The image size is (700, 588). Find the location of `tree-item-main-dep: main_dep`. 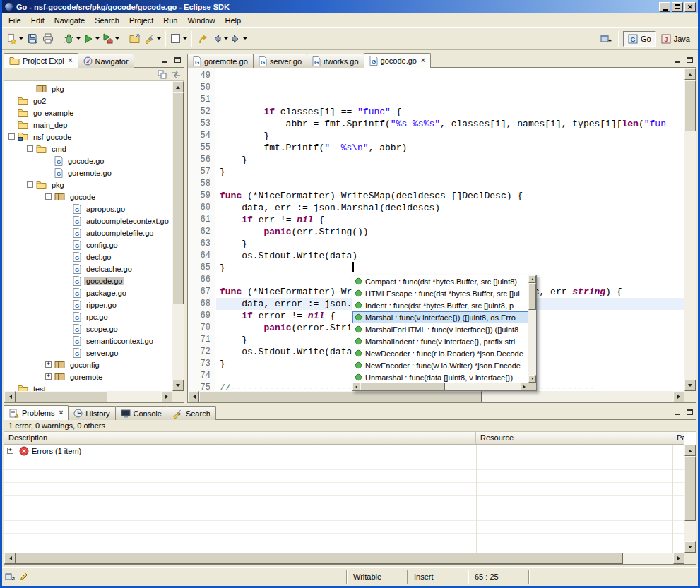

tree-item-main-dep: main_dep is located at coordinates (88, 124).